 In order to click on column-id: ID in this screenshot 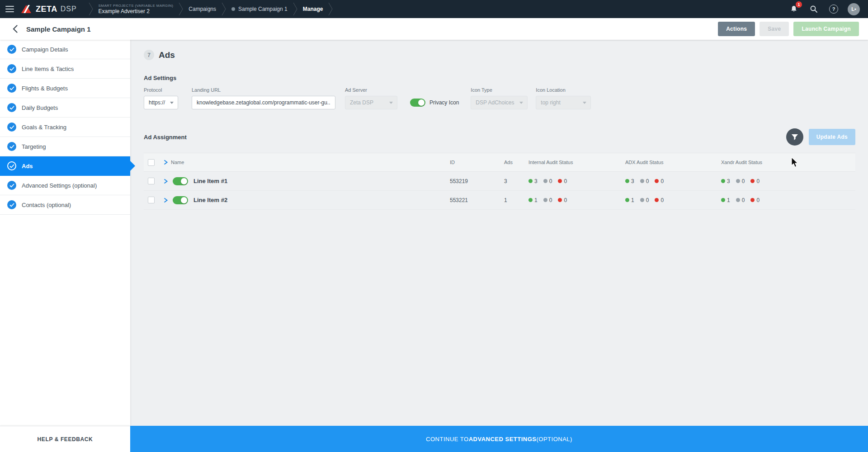, I will do `click(477, 162)`.